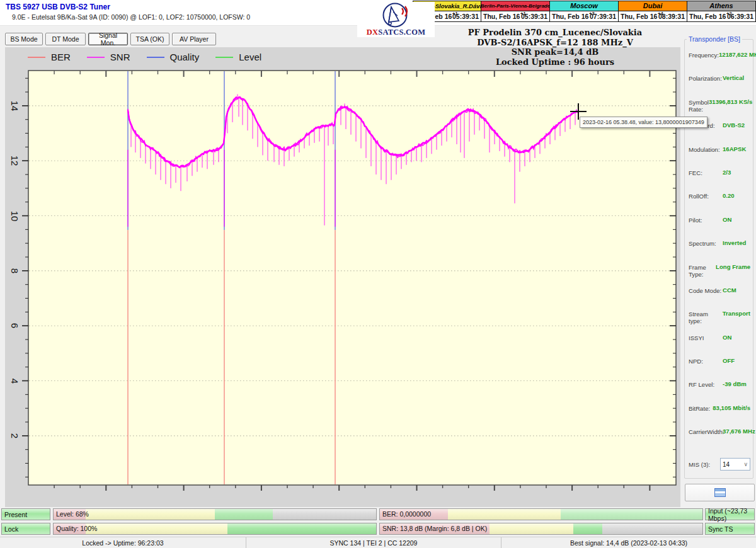  What do you see at coordinates (730, 514) in the screenshot?
I see `status-badge-input-mbps-: Input (~23,73 Mbps)` at bounding box center [730, 514].